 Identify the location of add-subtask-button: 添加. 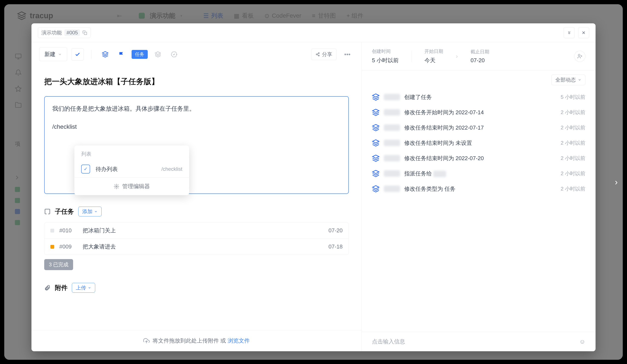
(90, 211).